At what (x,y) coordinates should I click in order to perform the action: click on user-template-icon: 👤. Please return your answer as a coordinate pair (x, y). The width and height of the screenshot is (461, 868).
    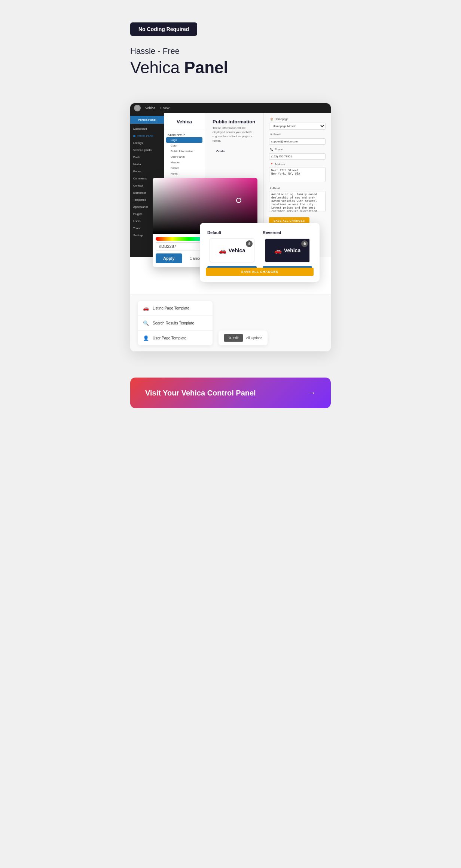
    Looking at the image, I should click on (146, 338).